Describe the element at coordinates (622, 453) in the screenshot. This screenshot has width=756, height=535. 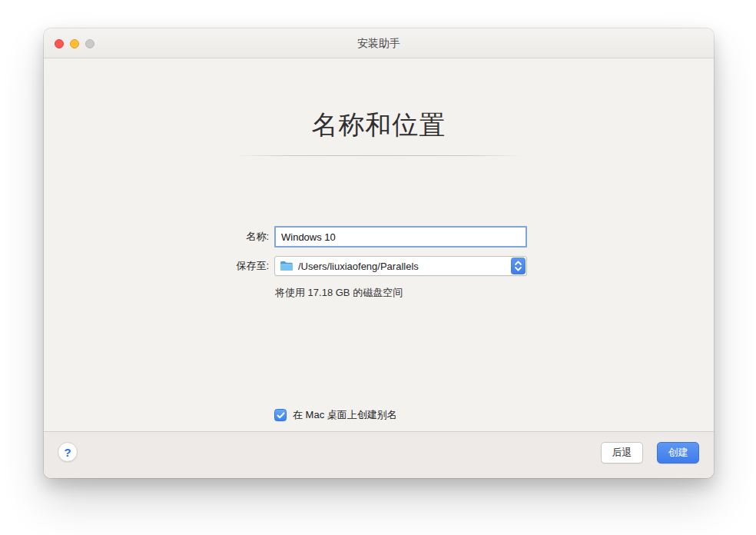
I see `back-button: 后退` at that location.